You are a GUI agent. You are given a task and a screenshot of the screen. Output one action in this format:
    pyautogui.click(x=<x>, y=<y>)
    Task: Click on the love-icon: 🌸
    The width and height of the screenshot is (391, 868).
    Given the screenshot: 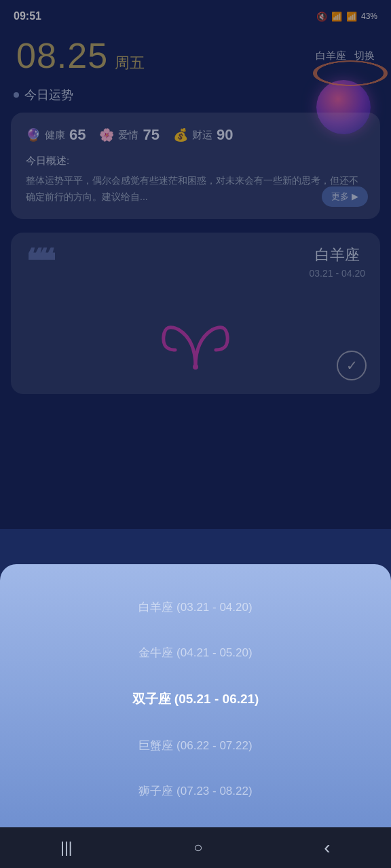 What is the action you would take?
    pyautogui.click(x=107, y=135)
    